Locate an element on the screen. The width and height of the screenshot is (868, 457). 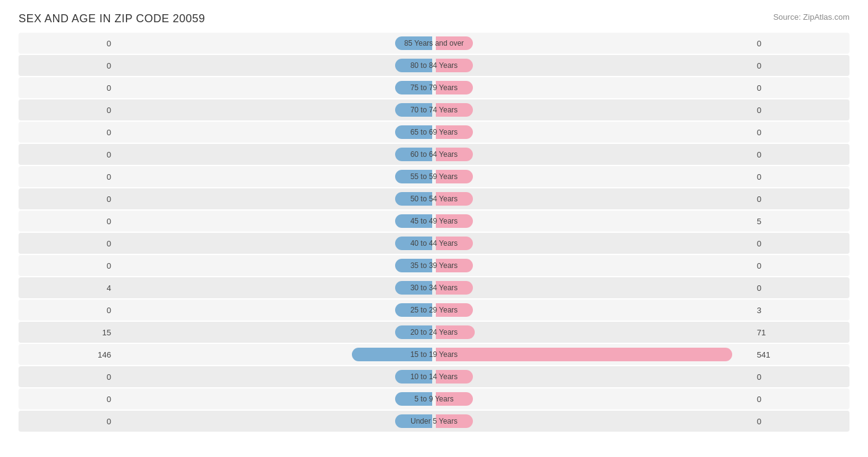
bar-row: 0 25 to 29 Years 3 is located at coordinates (434, 310).